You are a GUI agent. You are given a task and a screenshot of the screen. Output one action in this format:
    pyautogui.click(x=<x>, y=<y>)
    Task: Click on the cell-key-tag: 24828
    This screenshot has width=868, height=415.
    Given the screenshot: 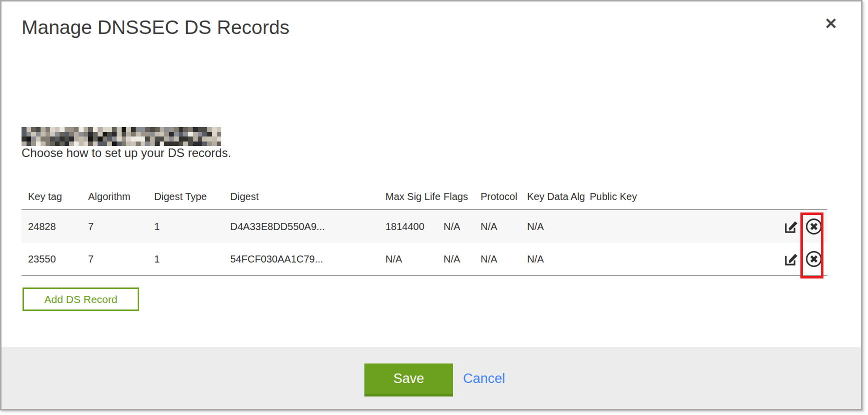 What is the action you would take?
    pyautogui.click(x=58, y=227)
    